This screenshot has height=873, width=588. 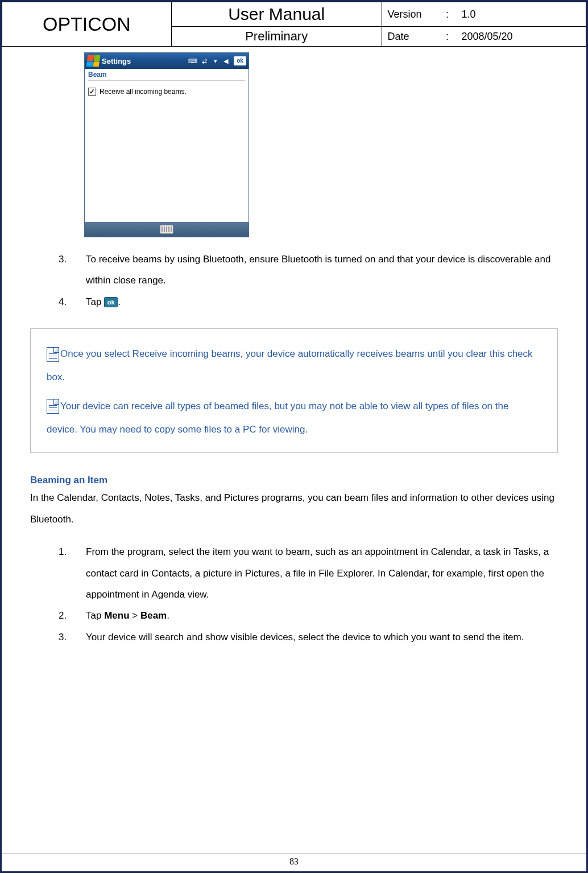 What do you see at coordinates (294, 390) in the screenshot?
I see `note-box: Once you select Receive incoming beams, …` at bounding box center [294, 390].